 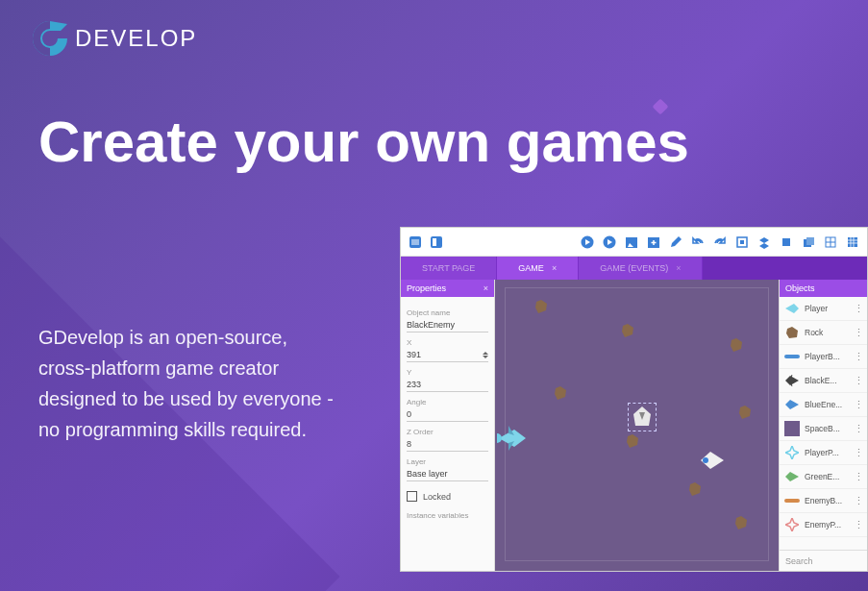 What do you see at coordinates (448, 475) in the screenshot?
I see `layer-field: Base layer` at bounding box center [448, 475].